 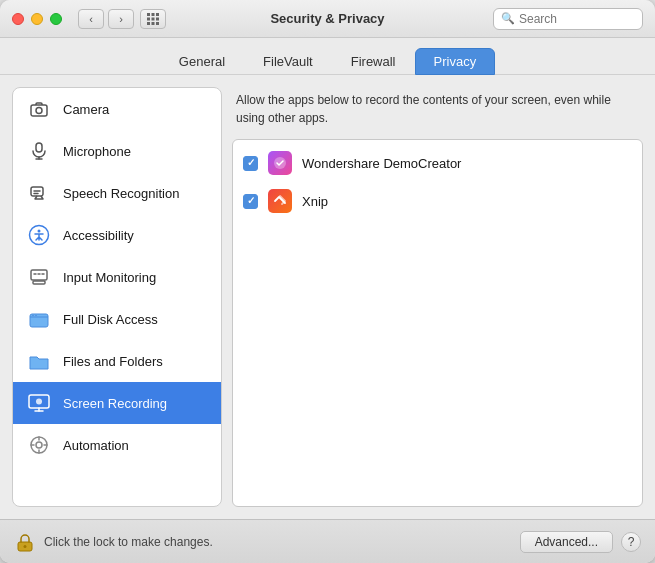 I want to click on titlebar: ‹ › Security & Privacy 🔍, so click(x=328, y=19).